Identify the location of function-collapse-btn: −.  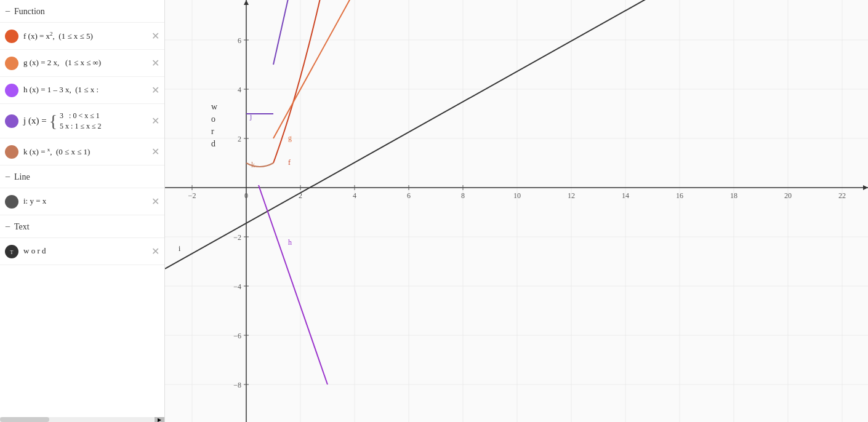
(7, 12).